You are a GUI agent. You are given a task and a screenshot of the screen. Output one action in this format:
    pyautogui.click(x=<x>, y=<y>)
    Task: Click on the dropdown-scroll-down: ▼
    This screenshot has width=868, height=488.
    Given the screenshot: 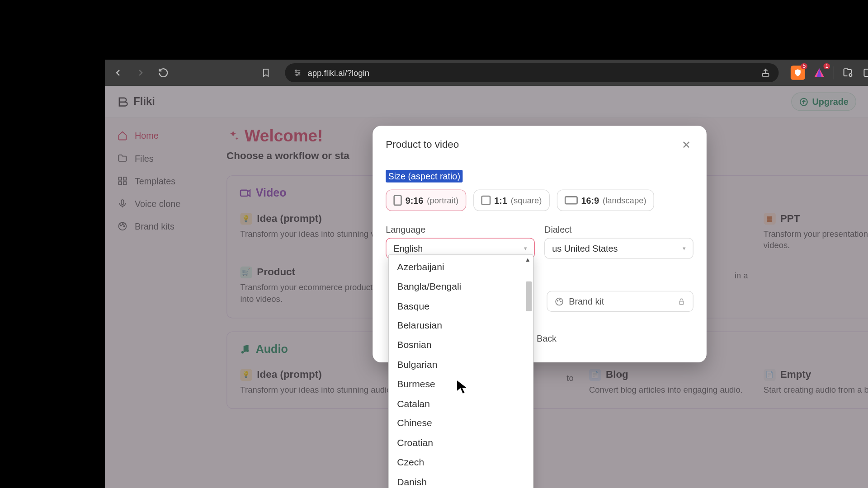 What is the action you would take?
    pyautogui.click(x=528, y=487)
    